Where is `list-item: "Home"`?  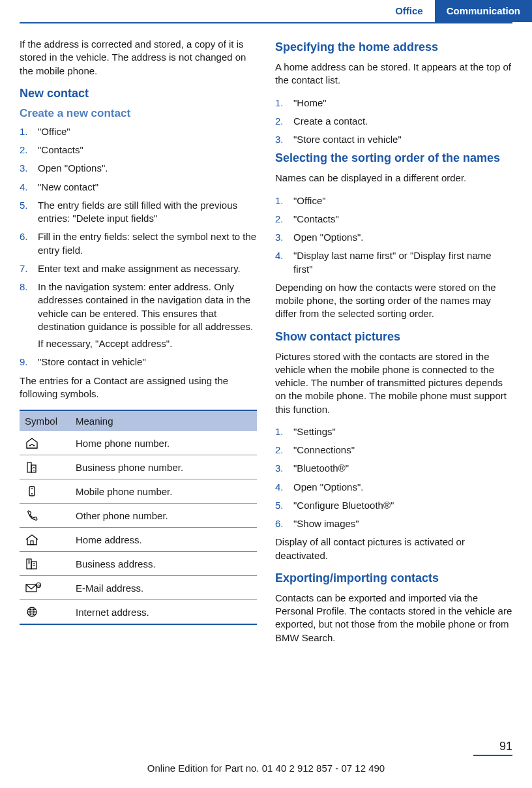
list-item: "Home" is located at coordinates (394, 103).